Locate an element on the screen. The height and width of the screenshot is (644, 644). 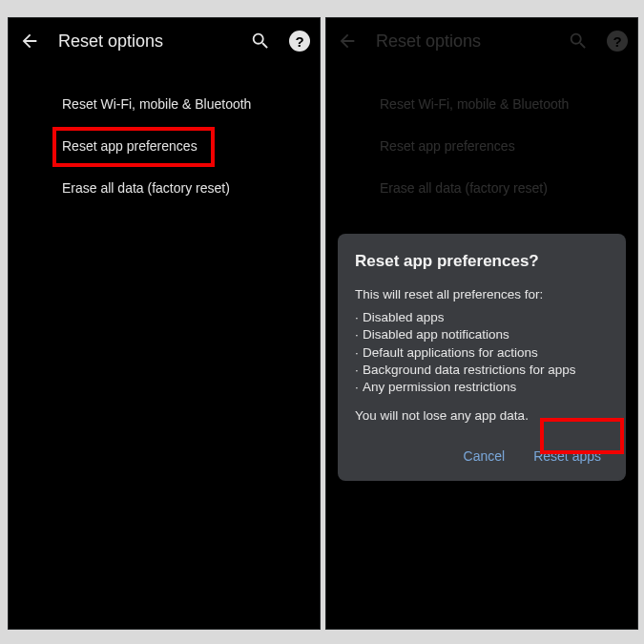
dialog-bullet: Default applications for actions is located at coordinates (482, 353).